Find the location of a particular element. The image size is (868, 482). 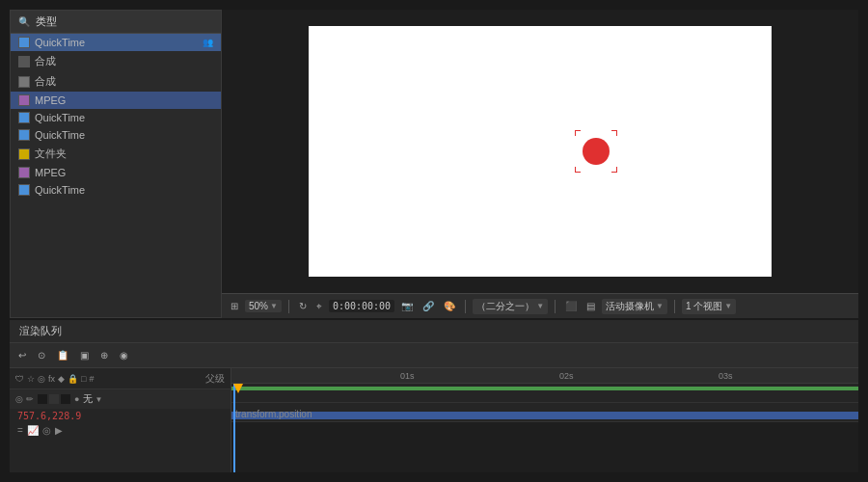

toolbar-icon-btn-2: ↻ is located at coordinates (303, 307).